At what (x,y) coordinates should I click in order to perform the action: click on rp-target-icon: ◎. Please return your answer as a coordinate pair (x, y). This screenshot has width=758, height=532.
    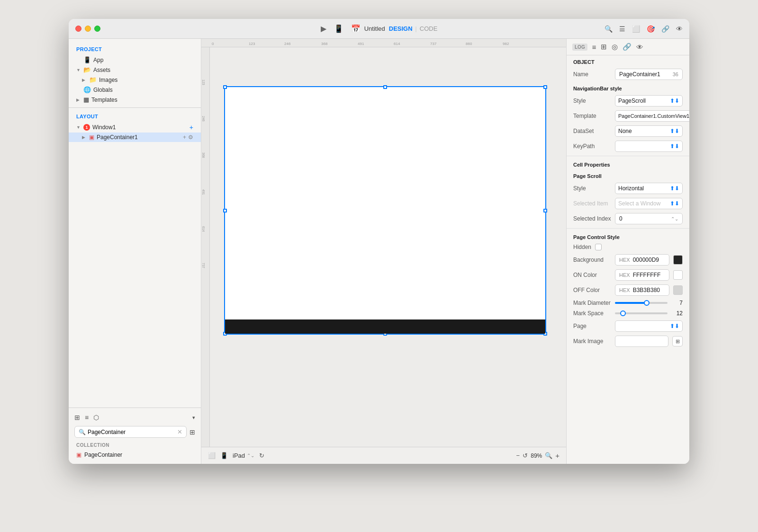
    Looking at the image, I should click on (615, 47).